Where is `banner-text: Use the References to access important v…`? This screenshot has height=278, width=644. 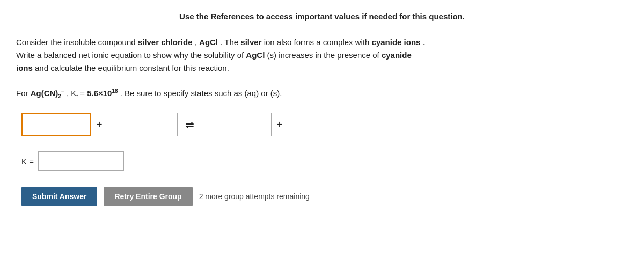 banner-text: Use the References to access important v… is located at coordinates (322, 16).